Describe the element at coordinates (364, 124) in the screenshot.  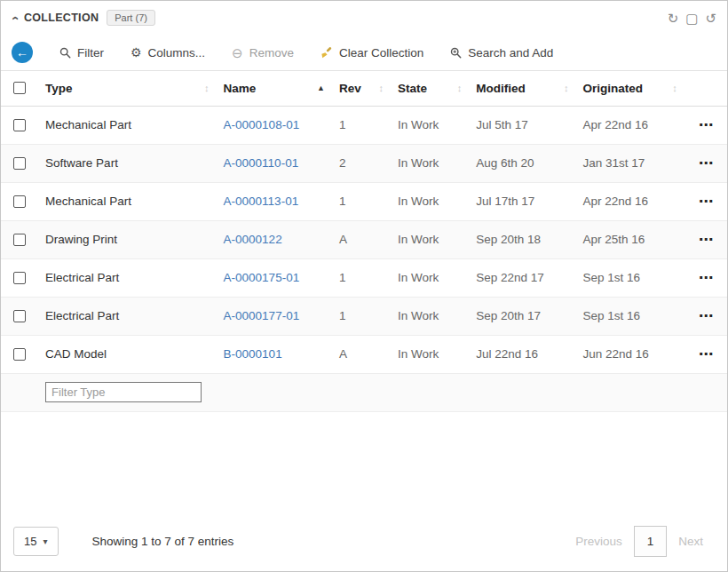
I see `table-row: Mechanical Part A-0000108-01 1 In Work J…` at that location.